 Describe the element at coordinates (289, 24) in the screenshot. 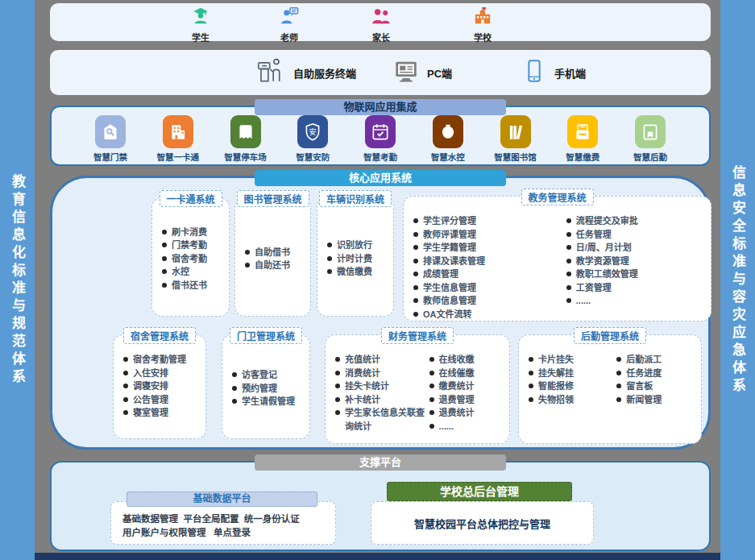

I see `user-item-teacher: 老师` at that location.